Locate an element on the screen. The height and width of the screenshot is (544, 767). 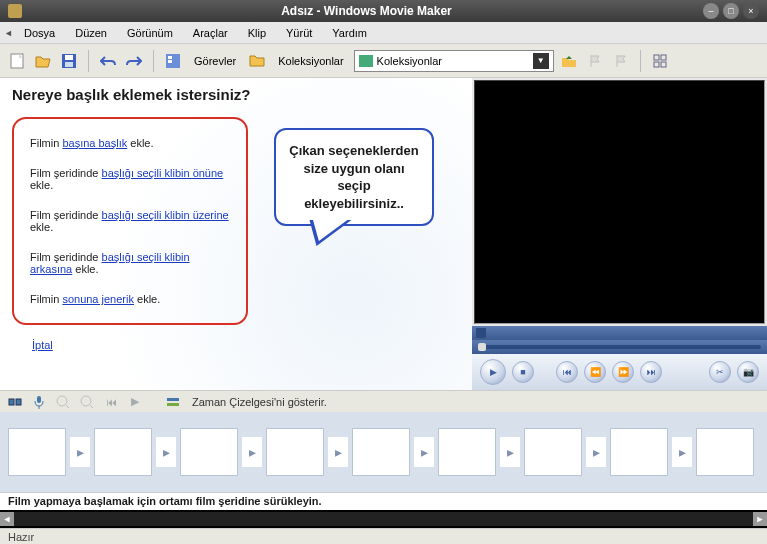
minimize-button: – is located at coordinates (711, 11).